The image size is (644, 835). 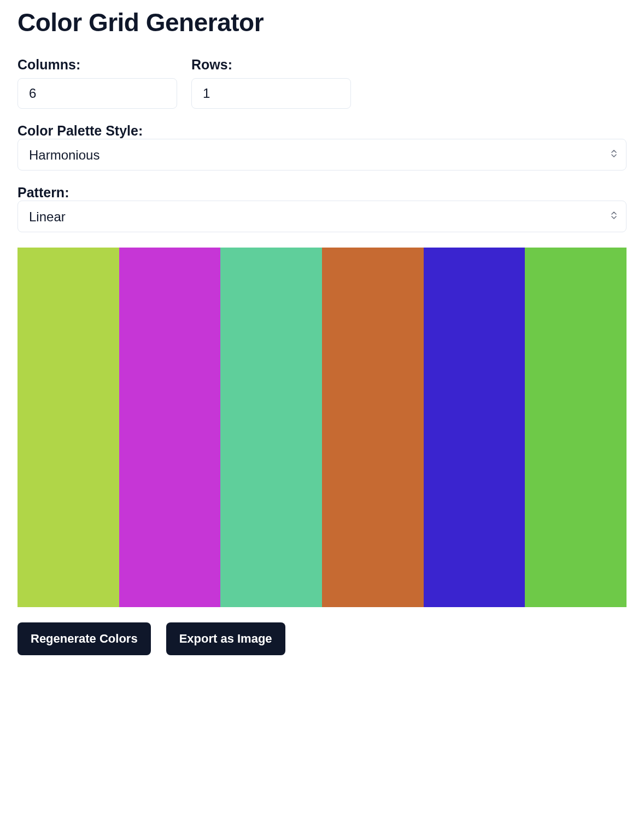 What do you see at coordinates (271, 64) in the screenshot?
I see `rows-label: Rows:` at bounding box center [271, 64].